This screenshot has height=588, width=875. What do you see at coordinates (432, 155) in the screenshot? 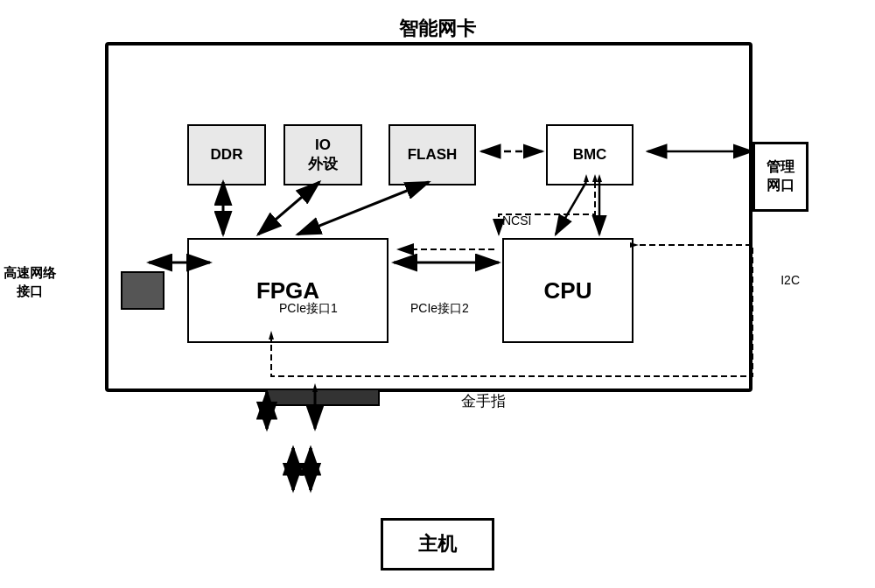
I see `flash-box: FLASH` at bounding box center [432, 155].